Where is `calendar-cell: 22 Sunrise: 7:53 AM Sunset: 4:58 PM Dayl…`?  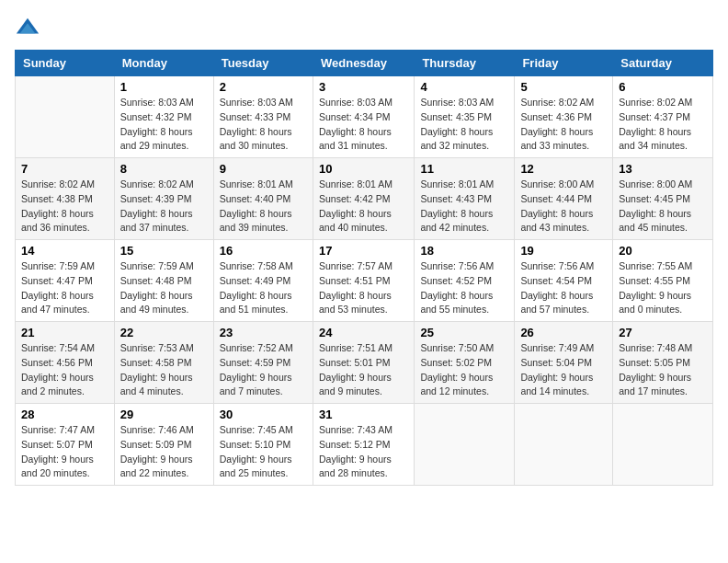 calendar-cell: 22 Sunrise: 7:53 AM Sunset: 4:58 PM Dayl… is located at coordinates (164, 362).